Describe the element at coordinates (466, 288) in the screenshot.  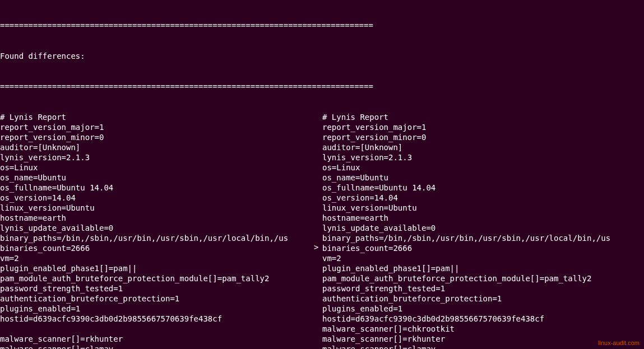
I see `right-line-17: password_strength_tested=1` at that location.